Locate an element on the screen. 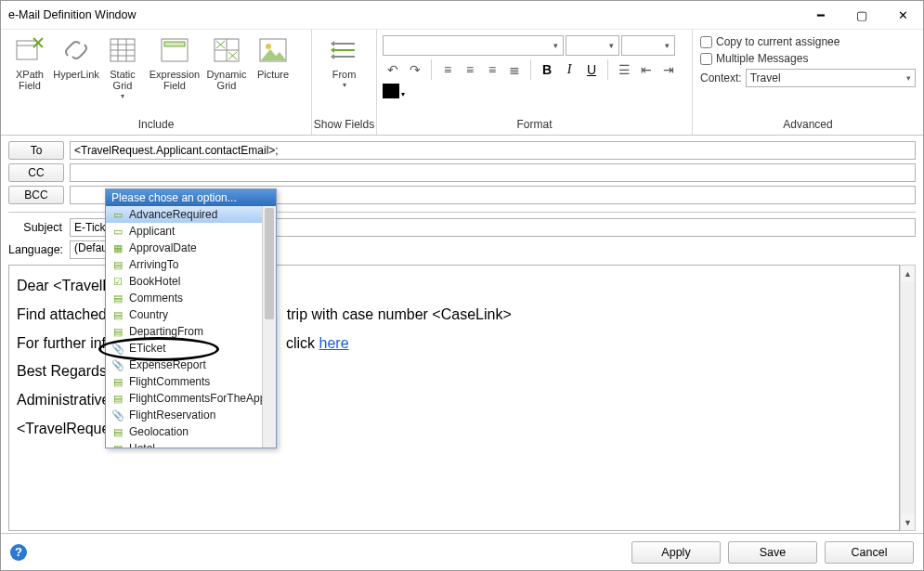  show-fields-group-label: Show Fields is located at coordinates (344, 124).